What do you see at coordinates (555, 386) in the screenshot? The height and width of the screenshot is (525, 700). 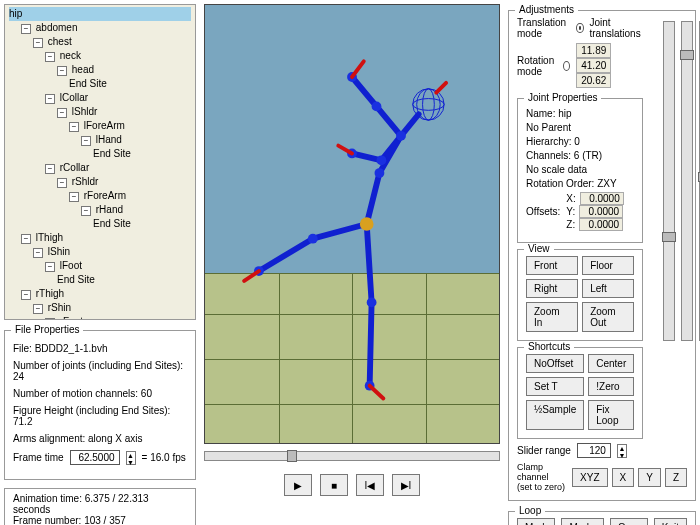 I see `set-t-button: Set T` at bounding box center [555, 386].